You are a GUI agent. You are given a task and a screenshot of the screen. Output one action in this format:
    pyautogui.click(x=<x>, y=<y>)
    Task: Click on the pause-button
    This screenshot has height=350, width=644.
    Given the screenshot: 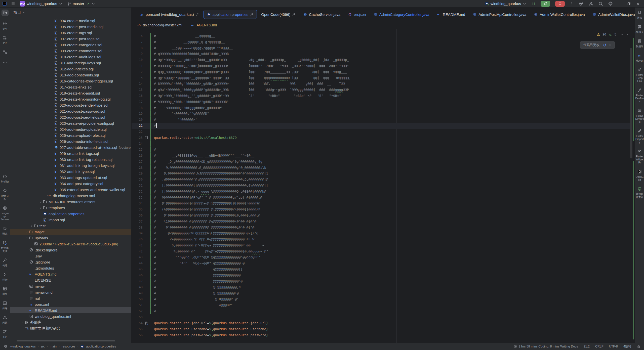 What is the action you would take?
    pyautogui.click(x=534, y=4)
    